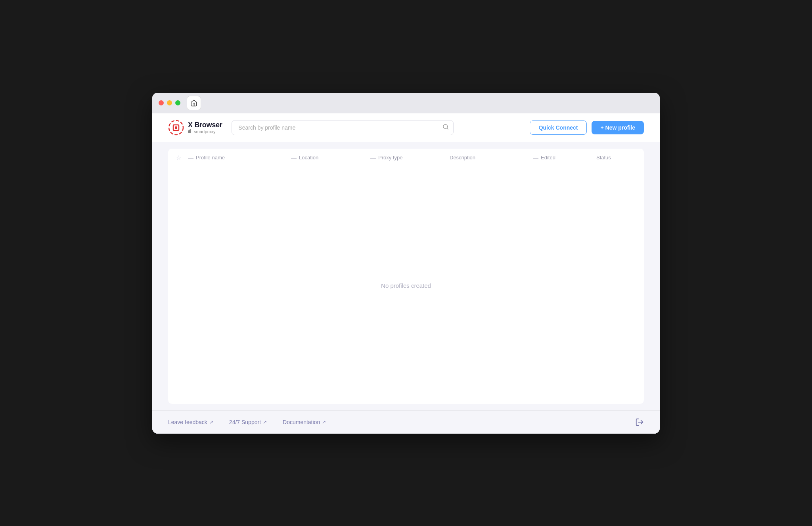 The height and width of the screenshot is (526, 812). What do you see at coordinates (170, 103) in the screenshot?
I see `minimize-button` at bounding box center [170, 103].